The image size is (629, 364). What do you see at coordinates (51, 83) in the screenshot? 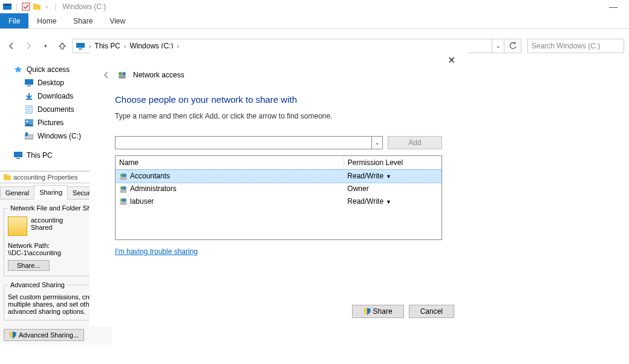
I see `sidebar-item-label: Desktop` at bounding box center [51, 83].